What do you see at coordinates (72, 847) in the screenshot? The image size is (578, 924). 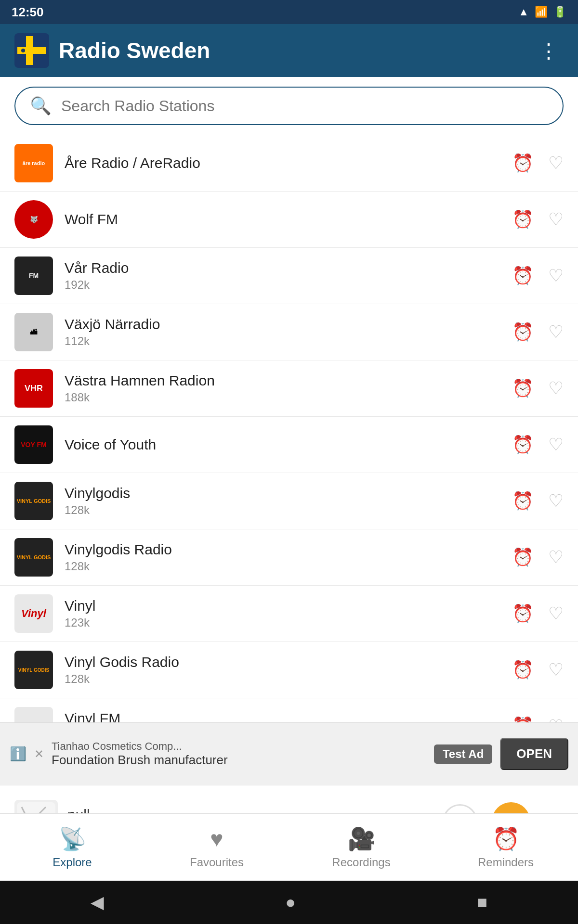 I see `nav-item-explore: 📡Explore` at bounding box center [72, 847].